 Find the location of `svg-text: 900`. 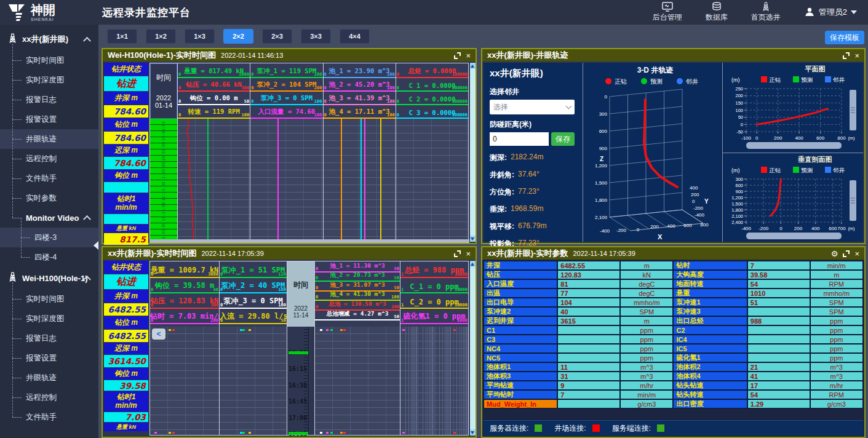

svg-text: 900 is located at coordinates (603, 149).